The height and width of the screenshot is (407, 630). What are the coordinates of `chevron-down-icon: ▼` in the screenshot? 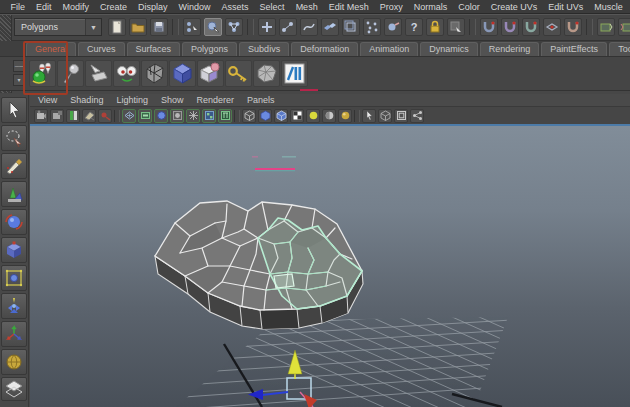 It's located at (93, 27).